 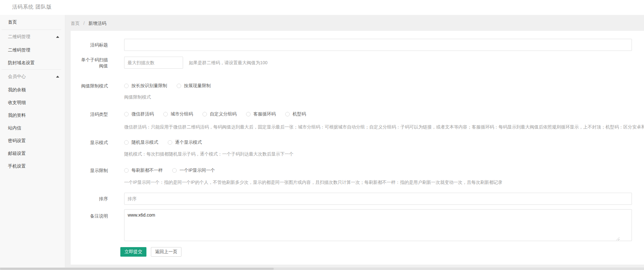 What do you see at coordinates (139, 114) in the screenshot?
I see `radio-option-wechat-group-code: 微信群活码` at bounding box center [139, 114].